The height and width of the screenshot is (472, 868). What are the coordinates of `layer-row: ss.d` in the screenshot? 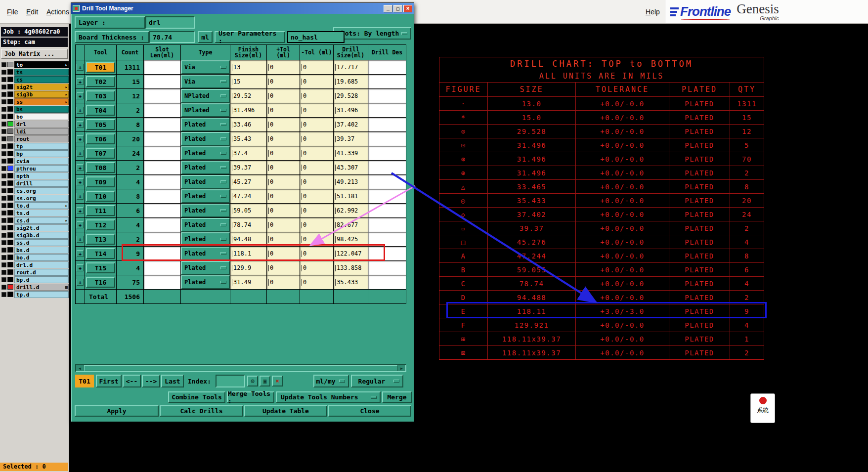 It's located at (35, 242).